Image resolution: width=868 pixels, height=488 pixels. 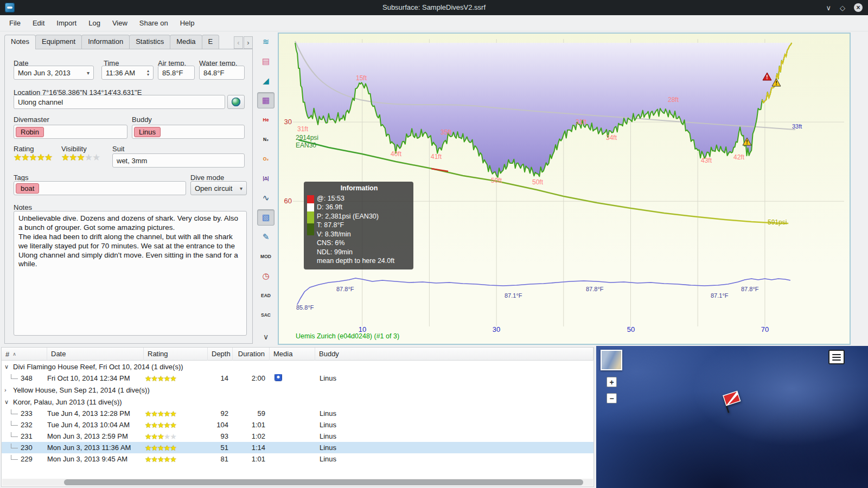 I want to click on tree-branch, so click(x=14, y=376).